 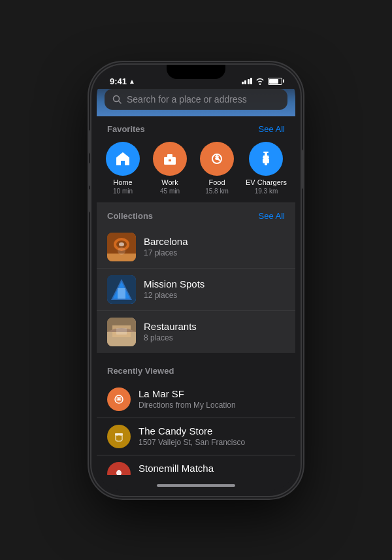 I want to click on restaurants-thumb, so click(x=122, y=332).